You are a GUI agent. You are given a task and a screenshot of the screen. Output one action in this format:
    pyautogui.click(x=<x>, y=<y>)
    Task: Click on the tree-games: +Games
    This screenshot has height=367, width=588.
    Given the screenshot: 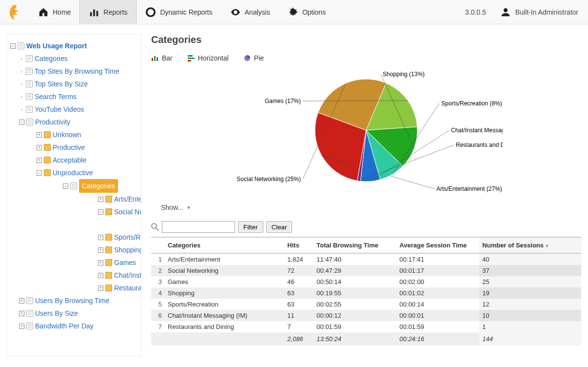 What is the action you would take?
    pyautogui.click(x=118, y=263)
    